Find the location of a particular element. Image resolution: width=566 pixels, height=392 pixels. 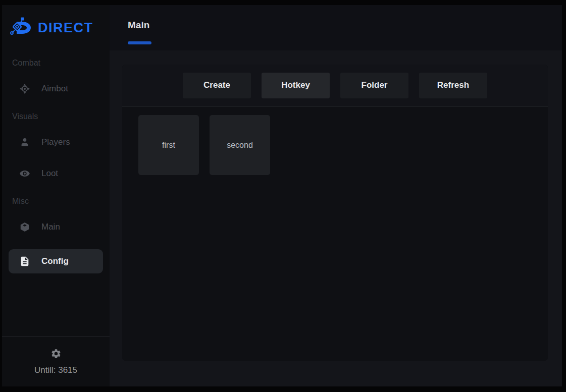

create-button: Create is located at coordinates (217, 86).